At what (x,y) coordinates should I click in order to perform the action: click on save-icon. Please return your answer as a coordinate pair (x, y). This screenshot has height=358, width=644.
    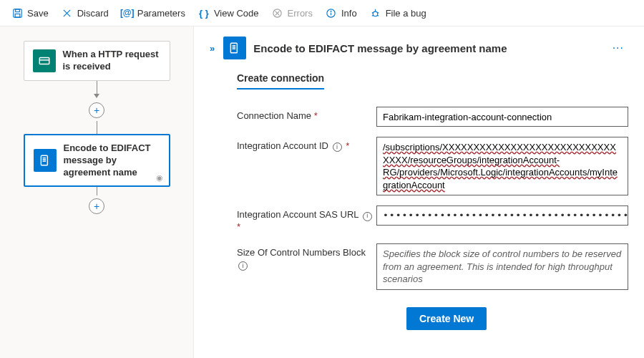
    Looking at the image, I should click on (17, 13).